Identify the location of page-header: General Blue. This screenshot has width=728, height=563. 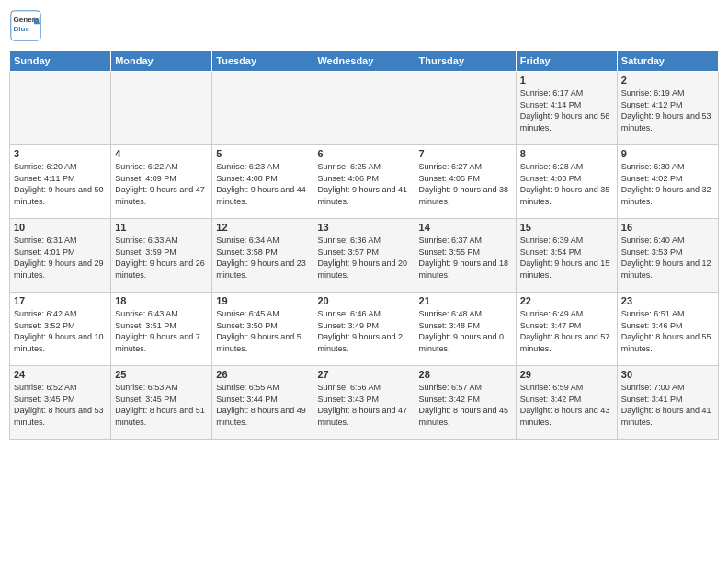
(364, 26).